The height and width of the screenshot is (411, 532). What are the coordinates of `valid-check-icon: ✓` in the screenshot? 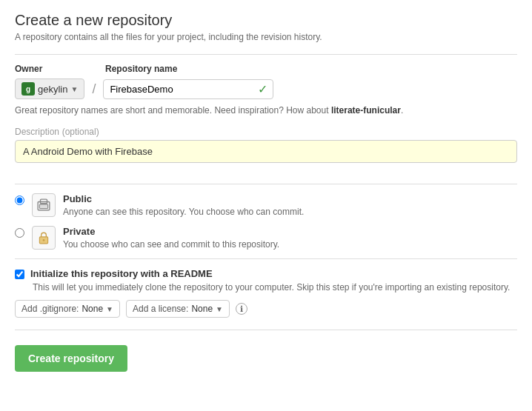 It's located at (262, 89).